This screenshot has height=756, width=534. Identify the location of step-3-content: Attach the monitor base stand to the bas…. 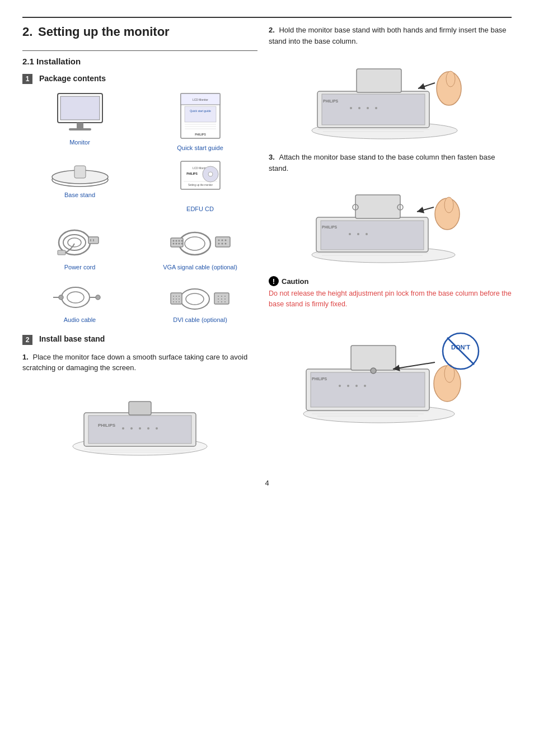
(382, 162).